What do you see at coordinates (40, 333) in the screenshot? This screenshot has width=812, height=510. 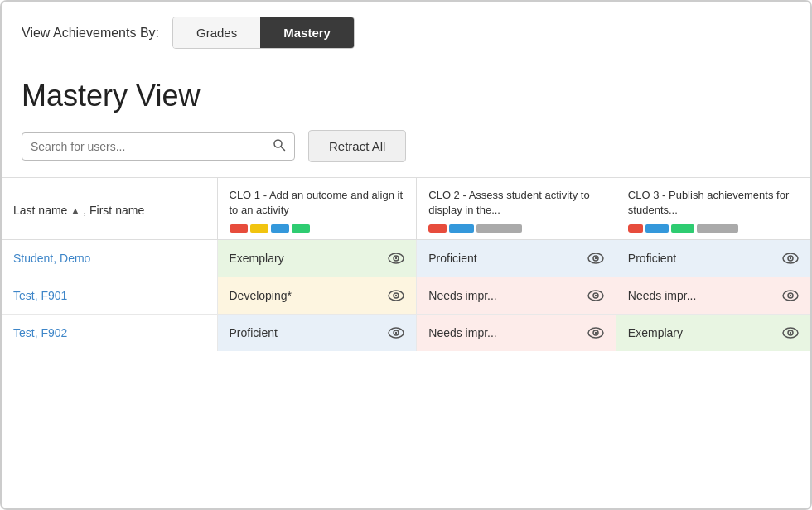 I see `student-link: Test, F902` at bounding box center [40, 333].